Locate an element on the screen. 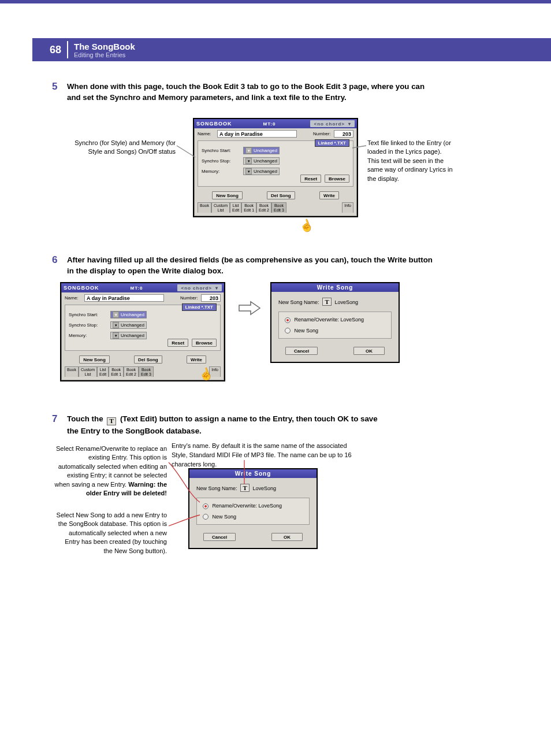 The height and width of the screenshot is (756, 551). step-6-text: After having filled up all the desired f… is located at coordinates (252, 266).